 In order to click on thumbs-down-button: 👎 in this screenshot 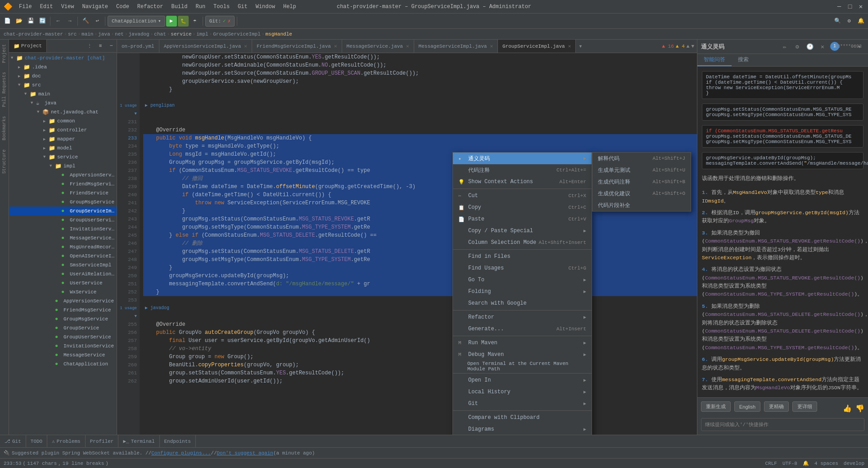, I will do `click(860, 409)`.